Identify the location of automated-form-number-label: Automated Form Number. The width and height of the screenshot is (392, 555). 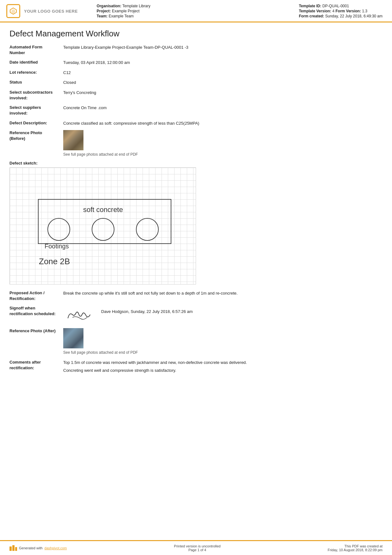
(36, 50).